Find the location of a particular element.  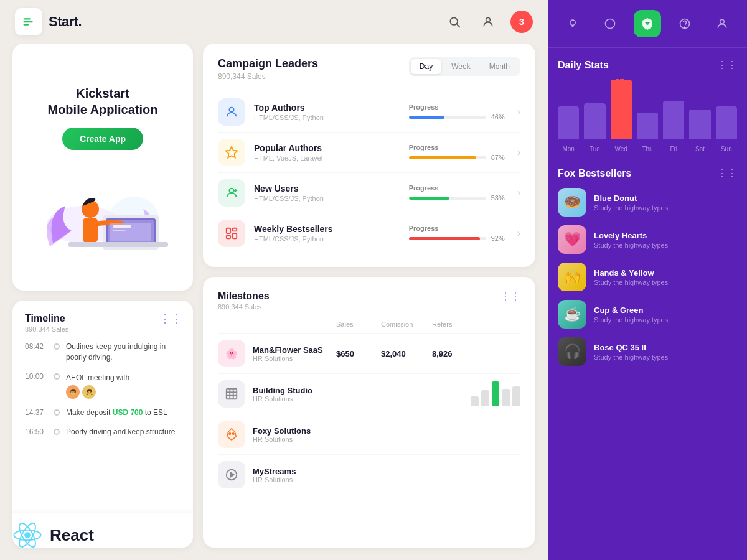

tab-month: Month is located at coordinates (499, 67).